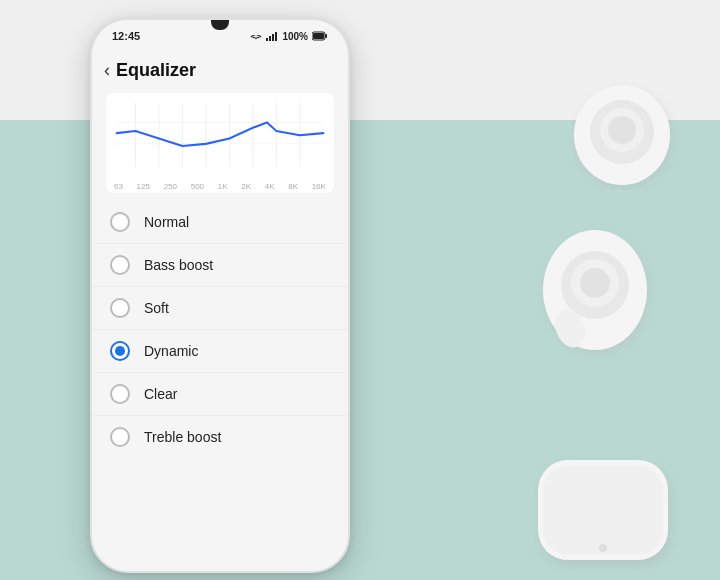 The height and width of the screenshot is (580, 720). Describe the element at coordinates (220, 186) in the screenshot. I see `eq-frequency-labels: 63 125 250 500 1K 2K 4K 8K 16K` at that location.